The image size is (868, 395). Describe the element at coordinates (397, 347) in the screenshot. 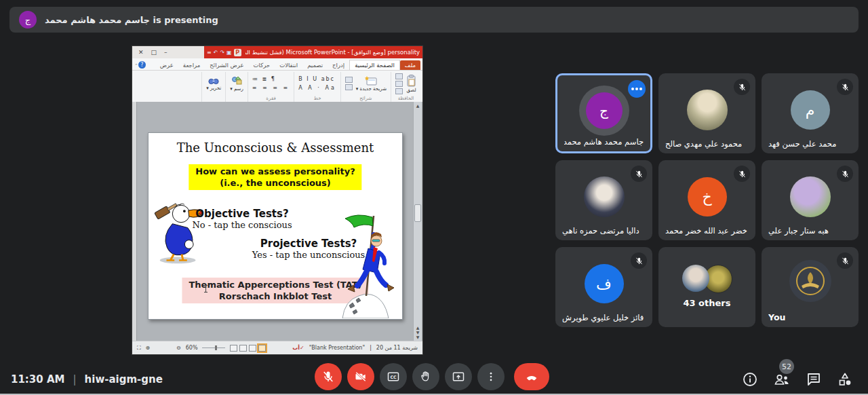

I see `slide-counter: شريحة 11 من 20` at that location.